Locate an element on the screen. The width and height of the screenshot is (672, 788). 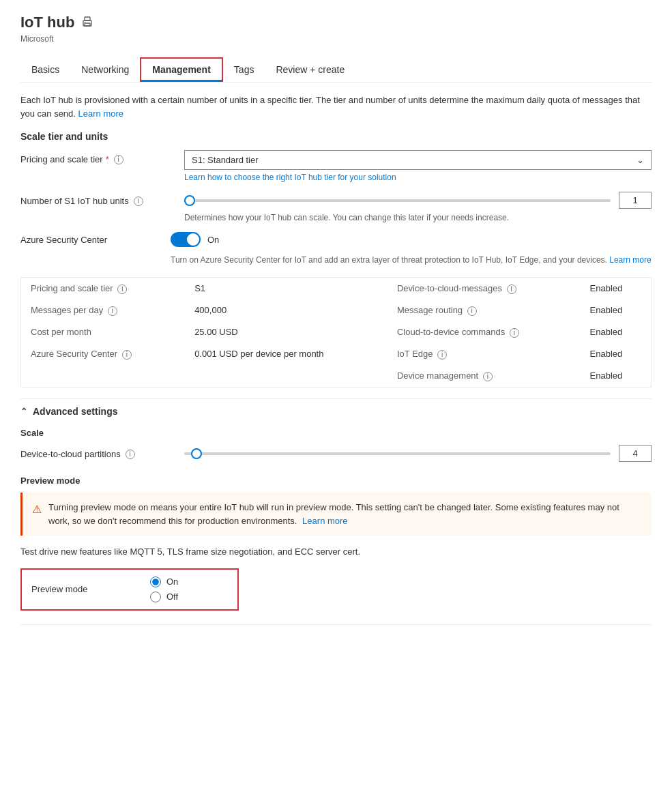
table-row: Cost per month 25.00 USD Cloud-to-device… is located at coordinates (336, 332).